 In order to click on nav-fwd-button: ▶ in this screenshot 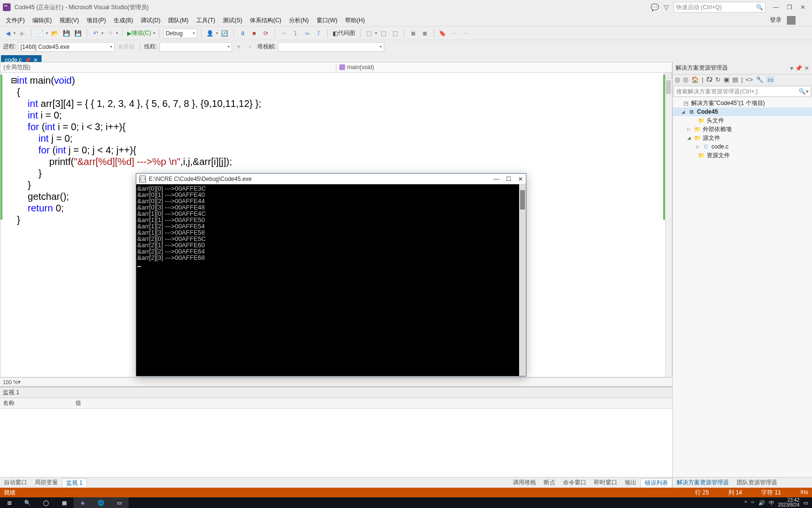, I will do `click(22, 33)`.